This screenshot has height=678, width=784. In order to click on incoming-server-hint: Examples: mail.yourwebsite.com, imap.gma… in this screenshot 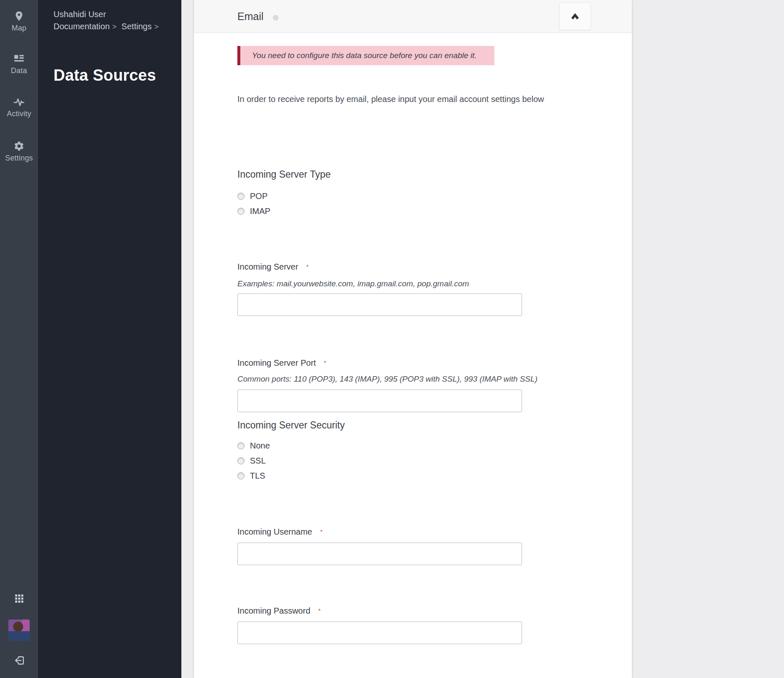, I will do `click(353, 284)`.